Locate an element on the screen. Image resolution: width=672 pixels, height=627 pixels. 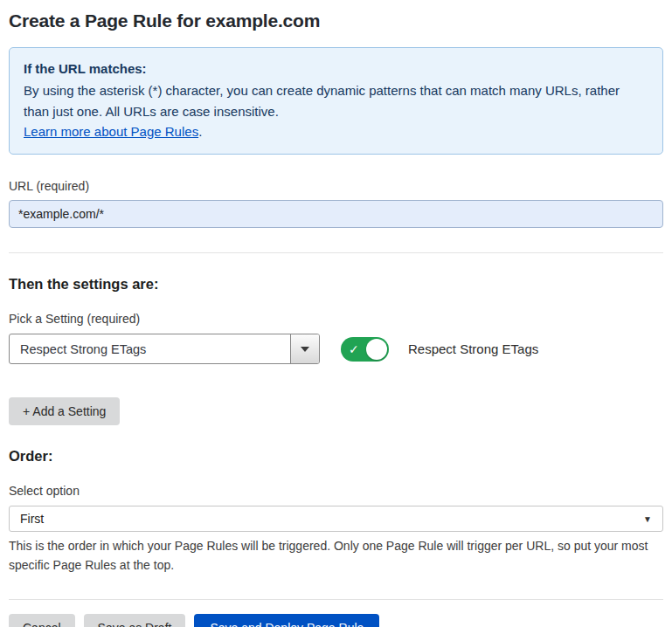
info-box-heading: If the URL matches: is located at coordinates (336, 68).